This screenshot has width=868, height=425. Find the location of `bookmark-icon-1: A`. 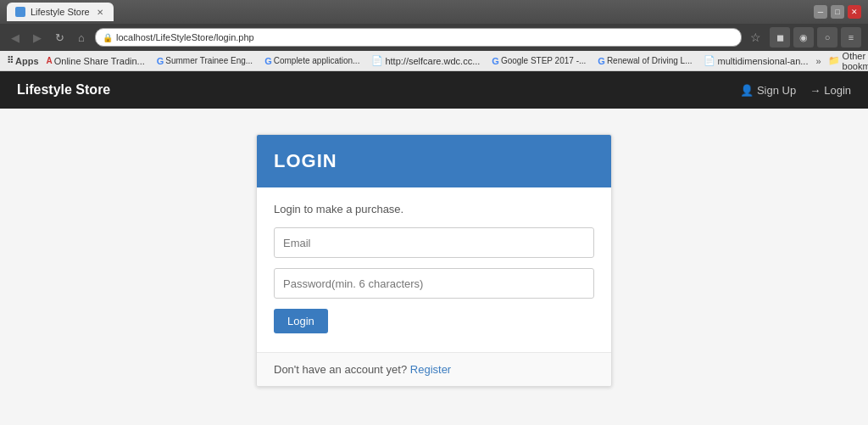

bookmark-icon-1: A is located at coordinates (49, 61).